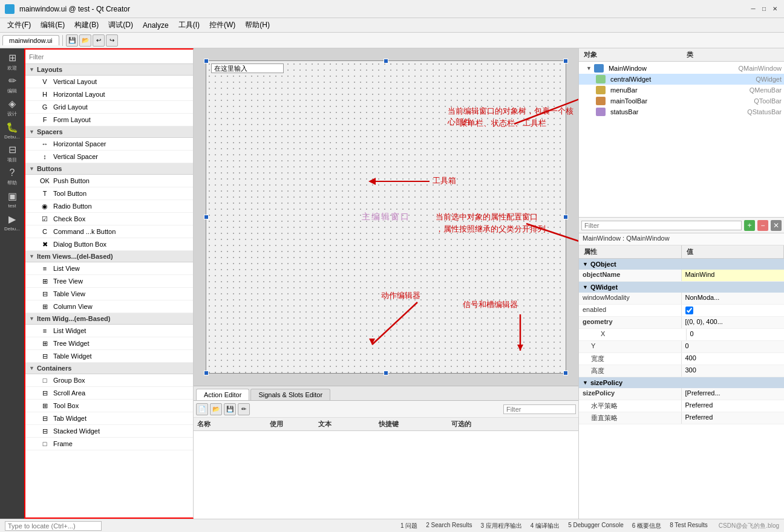  I want to click on tool-item-List-Widget: ≡List Widget, so click(109, 331).